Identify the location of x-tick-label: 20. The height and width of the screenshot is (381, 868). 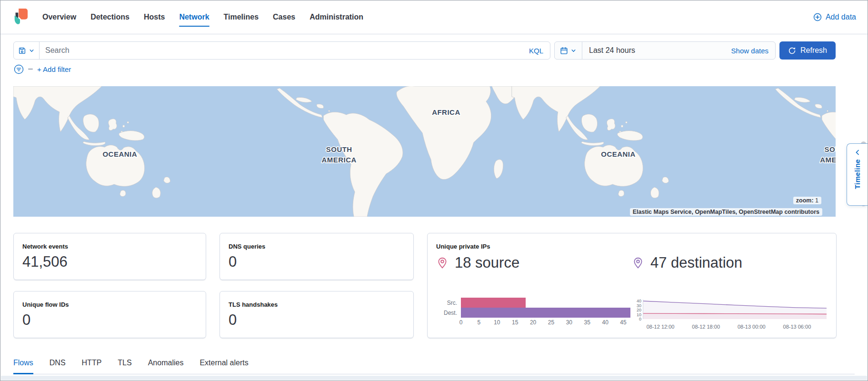
(533, 322).